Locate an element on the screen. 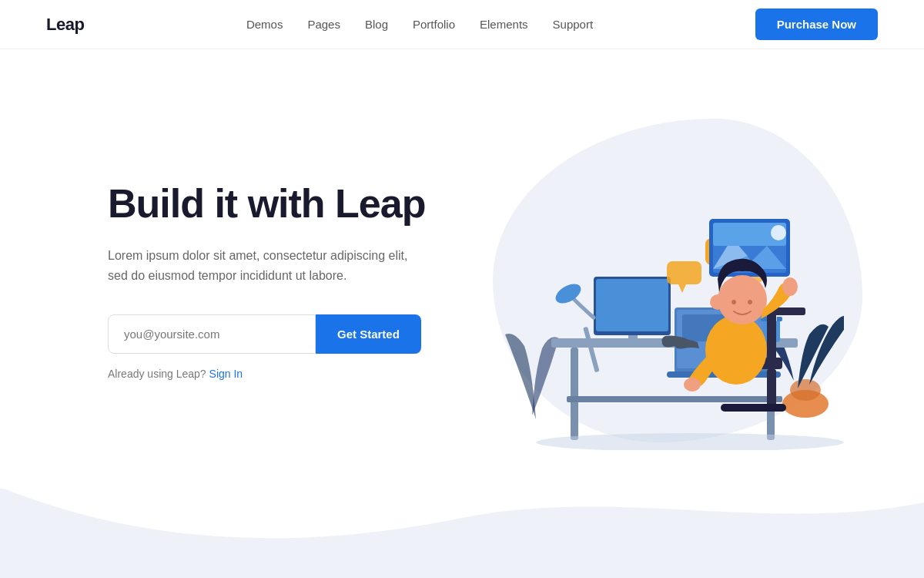 This screenshot has width=924, height=578. nav-link-elements: Elements is located at coordinates (504, 25).